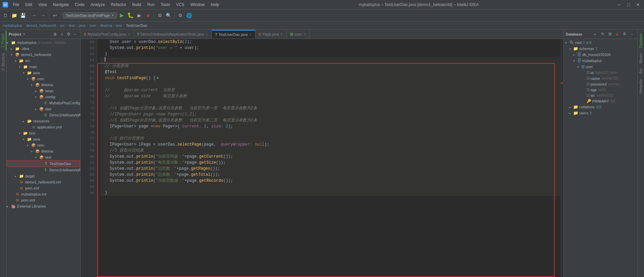  I want to click on db-item-collations: ▸ 📁 collations 222, so click(601, 107).